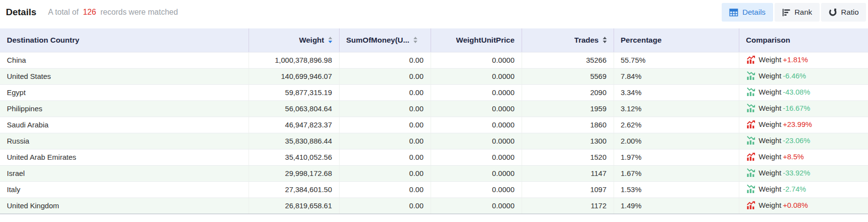 This screenshot has width=868, height=222. Describe the element at coordinates (844, 12) in the screenshot. I see `tab-ratio: Ratio` at that location.